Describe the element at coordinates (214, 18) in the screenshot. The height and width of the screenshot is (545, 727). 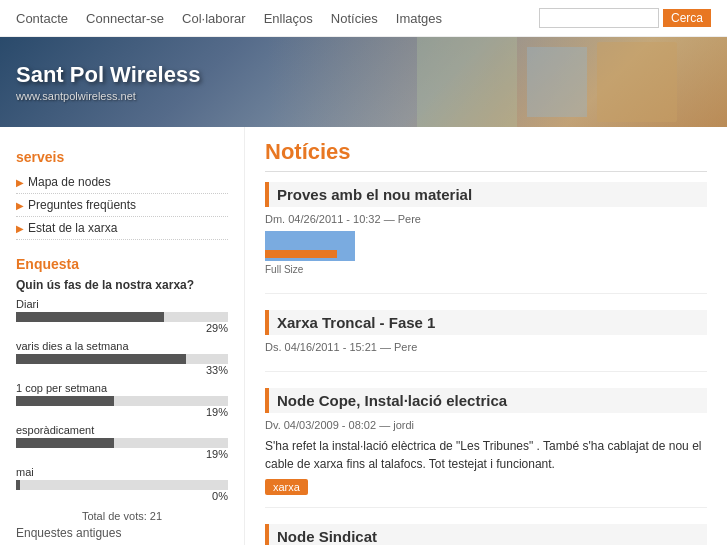
I see `nav-link-collaborar: Col·laborar` at that location.